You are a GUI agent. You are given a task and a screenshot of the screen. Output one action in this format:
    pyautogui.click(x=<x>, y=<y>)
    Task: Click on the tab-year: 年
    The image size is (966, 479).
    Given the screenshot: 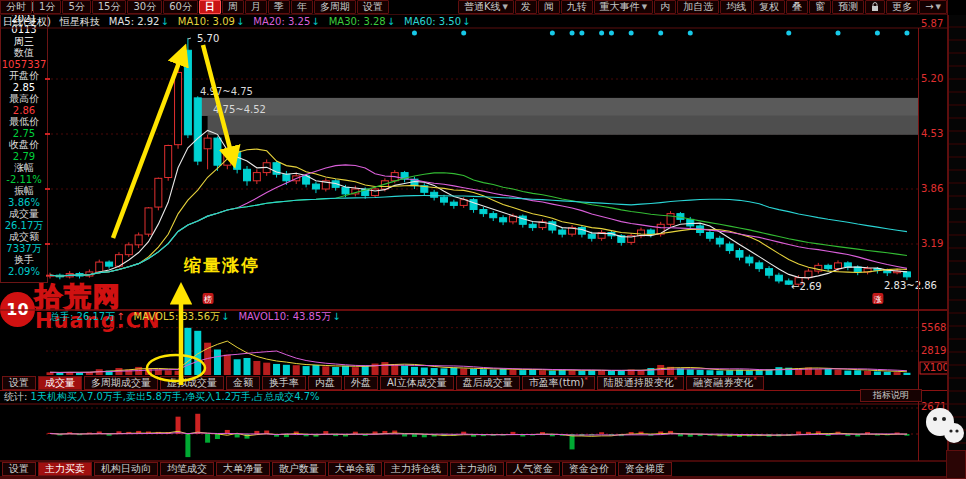 What is the action you would take?
    pyautogui.click(x=302, y=7)
    